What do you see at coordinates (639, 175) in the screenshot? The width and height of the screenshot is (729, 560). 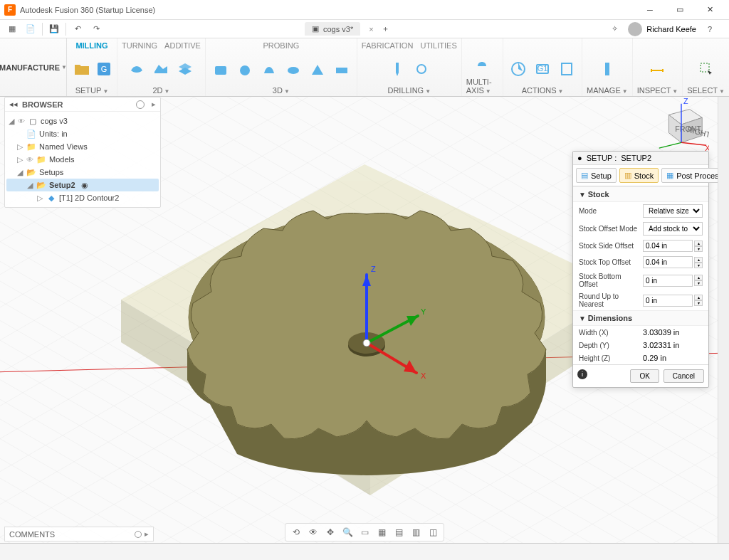 I see `tab-stock: ▥Stock` at bounding box center [639, 175].